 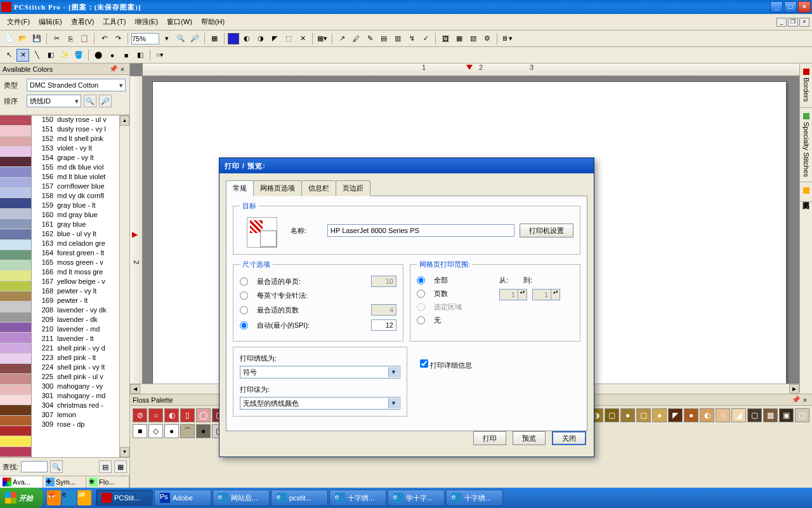 What do you see at coordinates (459, 39) in the screenshot?
I see `tool-i-icon: ▦` at bounding box center [459, 39].